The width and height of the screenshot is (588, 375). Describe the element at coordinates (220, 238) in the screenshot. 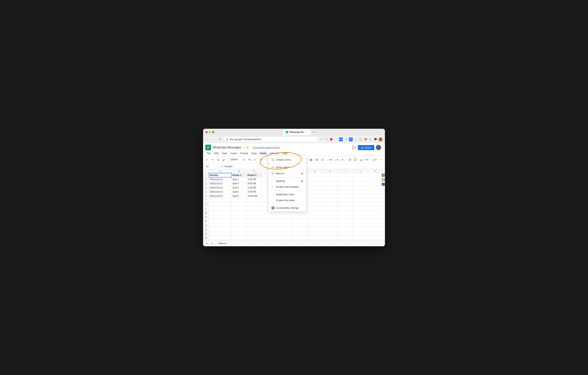

I see `cell-16-a` at that location.